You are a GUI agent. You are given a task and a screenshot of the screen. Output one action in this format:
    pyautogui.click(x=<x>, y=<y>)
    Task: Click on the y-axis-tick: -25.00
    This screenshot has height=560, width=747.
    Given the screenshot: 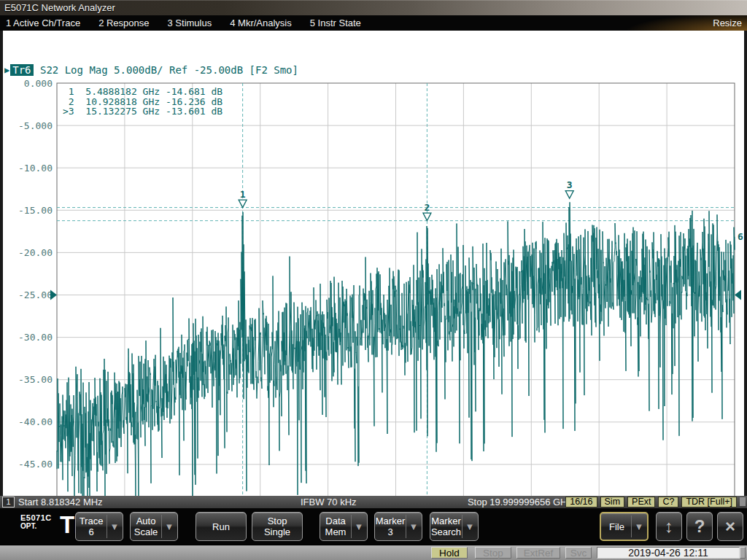 What is the action you would take?
    pyautogui.click(x=35, y=295)
    